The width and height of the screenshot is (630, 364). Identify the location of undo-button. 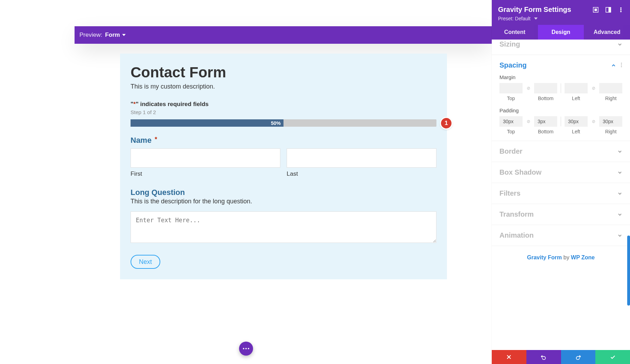
(544, 357).